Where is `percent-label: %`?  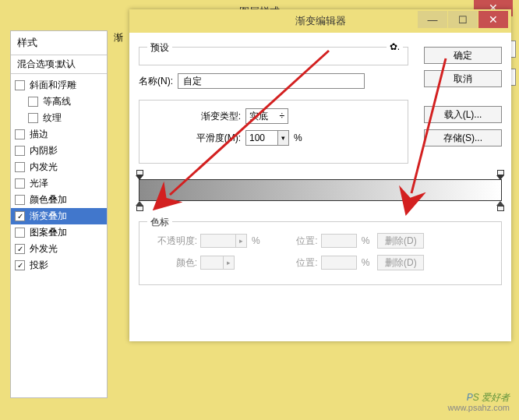 percent-label: % is located at coordinates (298, 138).